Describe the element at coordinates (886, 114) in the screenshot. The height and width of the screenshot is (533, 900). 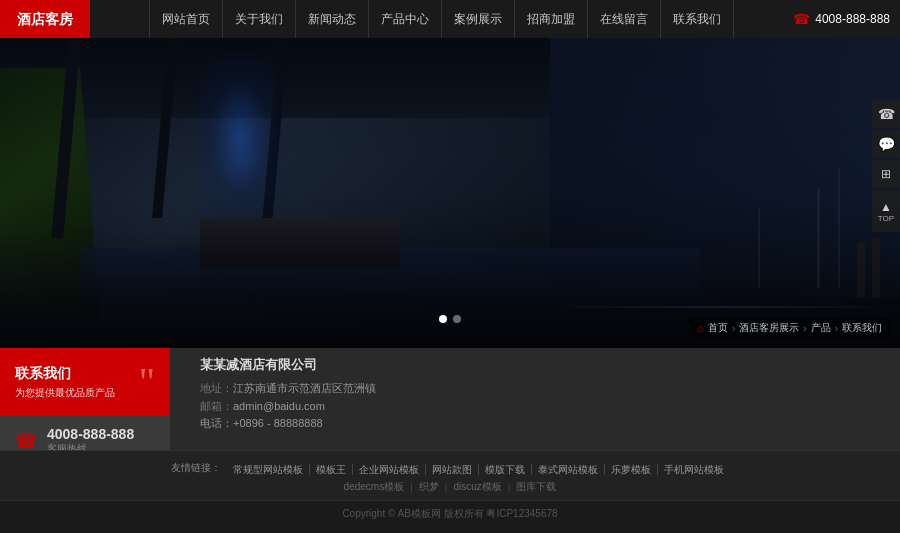
I see `phone-side-icon: ☎` at that location.